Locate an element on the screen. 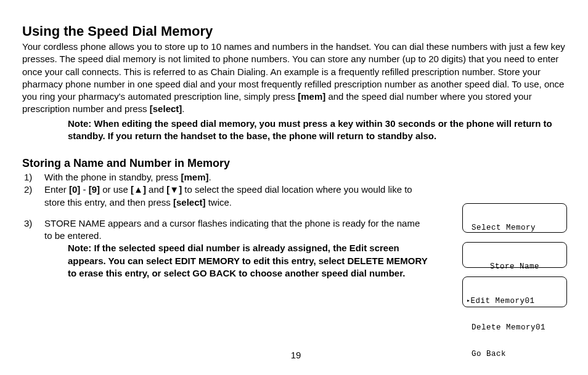 This screenshot has height=375, width=588. lcd-line: Delete Memory01 is located at coordinates (515, 328).